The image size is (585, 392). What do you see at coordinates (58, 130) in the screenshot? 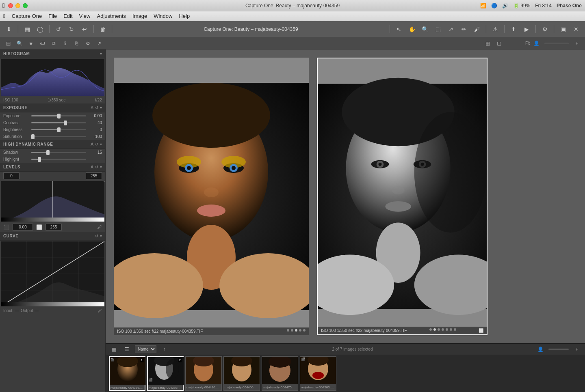
I see `brightness-track` at bounding box center [58, 130].